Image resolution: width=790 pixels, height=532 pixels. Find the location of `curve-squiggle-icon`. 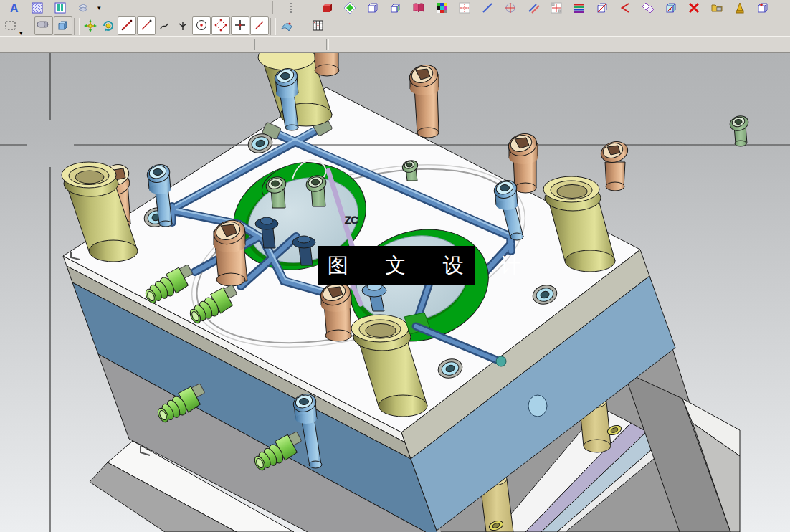

curve-squiggle-icon is located at coordinates (165, 27).